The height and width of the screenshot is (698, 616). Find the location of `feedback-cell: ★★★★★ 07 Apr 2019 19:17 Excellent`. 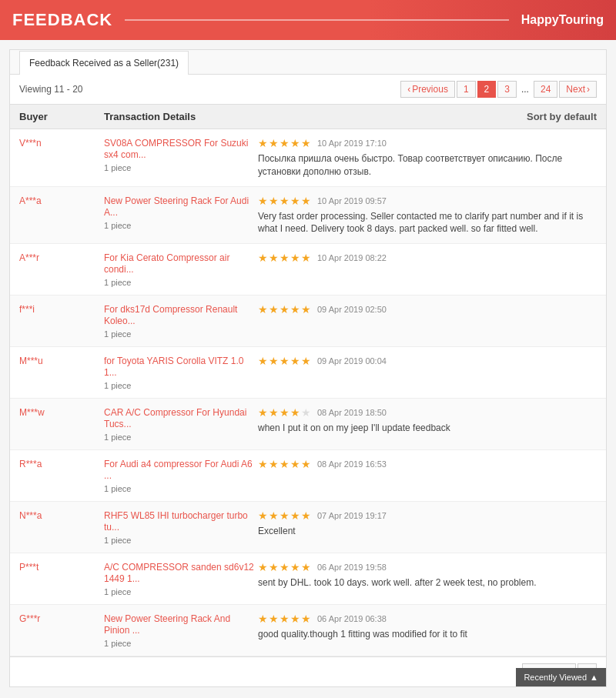

feedback-cell: ★★★★★ 07 Apr 2019 19:17 Excellent is located at coordinates (427, 523).